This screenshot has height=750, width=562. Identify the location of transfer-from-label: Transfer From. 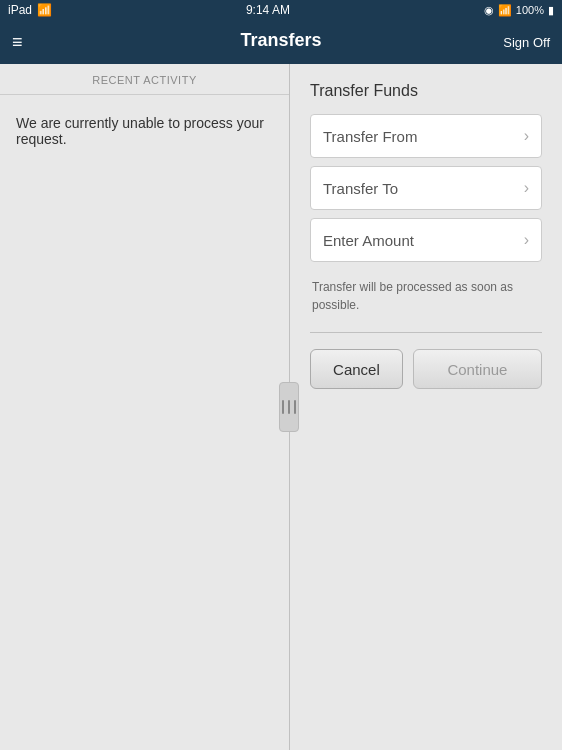
(370, 136).